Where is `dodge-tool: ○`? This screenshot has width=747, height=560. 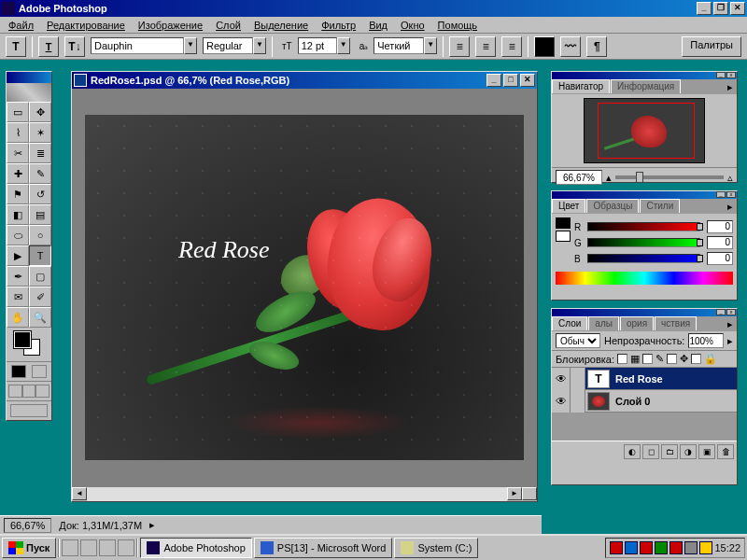
dodge-tool: ○ is located at coordinates (40, 235).